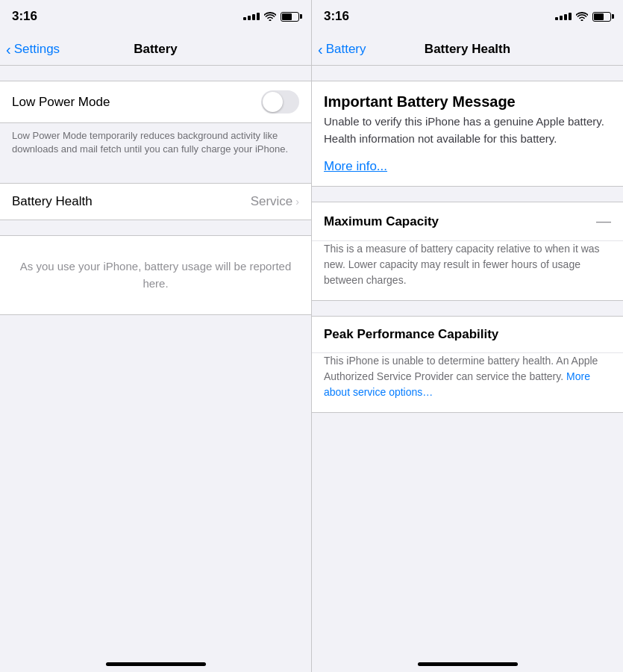  Describe the element at coordinates (467, 103) in the screenshot. I see `important-message-title: Important Battery Message` at that location.